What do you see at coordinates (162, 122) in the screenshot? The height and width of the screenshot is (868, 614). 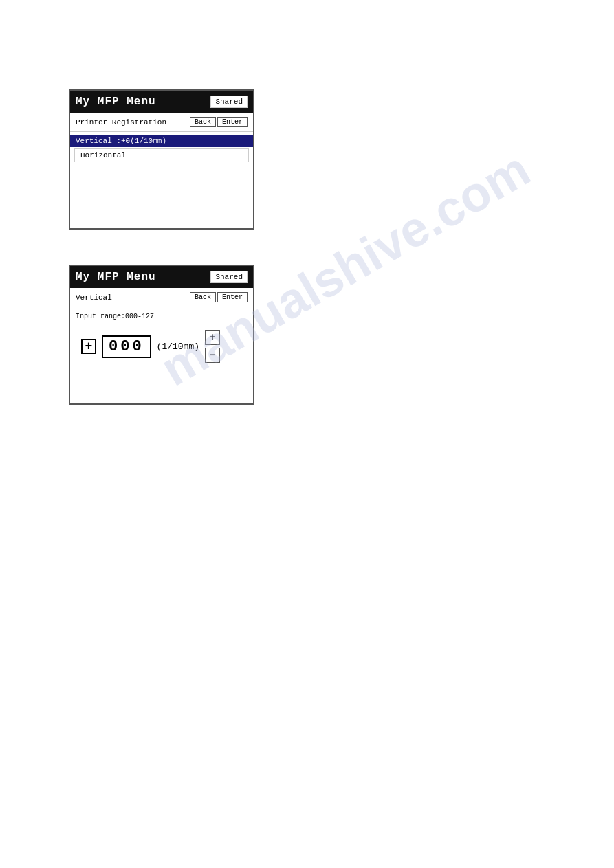 I see `screen1-subheader: Printer Registration Back Enter` at bounding box center [162, 122].